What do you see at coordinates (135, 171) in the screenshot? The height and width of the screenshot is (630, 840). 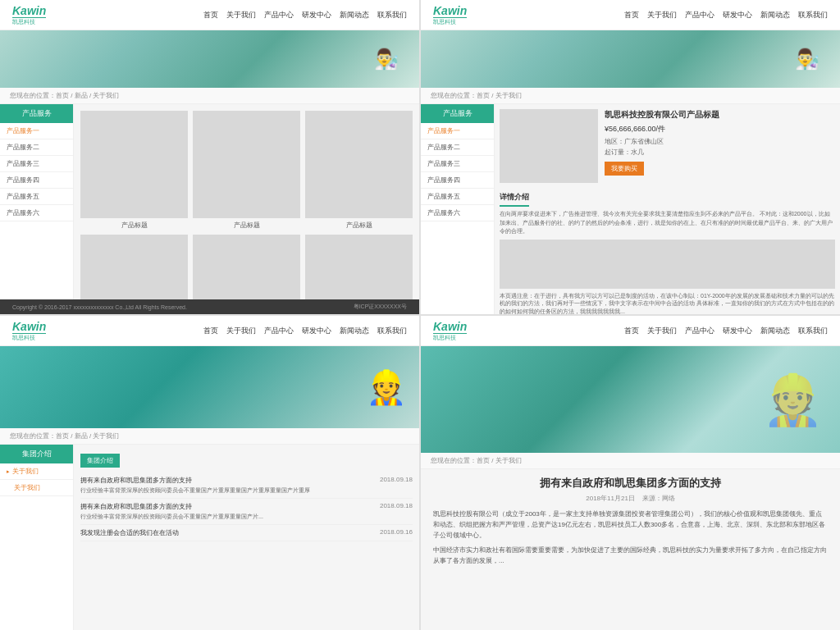 I see `product-item-1: 产品标题` at bounding box center [135, 171].